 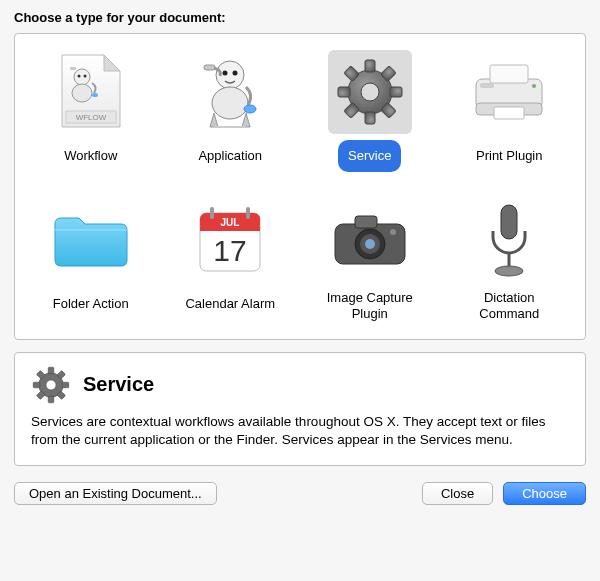 I want to click on button-row: Open an Existing Document... Close Choos…, so click(x=300, y=494).